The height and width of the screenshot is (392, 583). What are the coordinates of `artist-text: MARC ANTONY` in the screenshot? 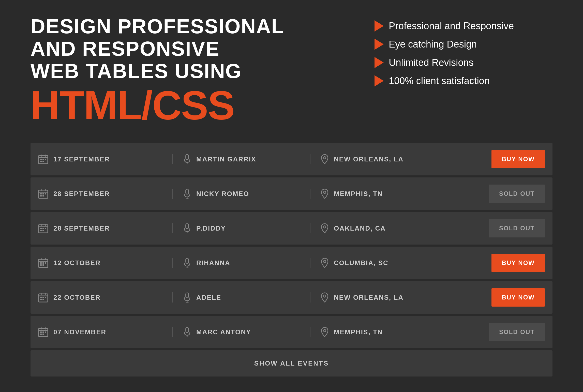 It's located at (224, 332).